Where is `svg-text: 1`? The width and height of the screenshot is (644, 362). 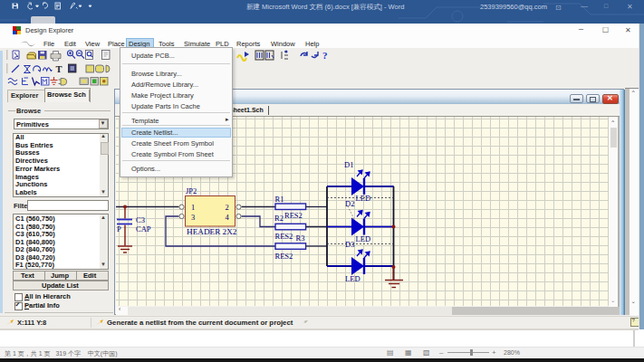
svg-text: 1 is located at coordinates (193, 207).